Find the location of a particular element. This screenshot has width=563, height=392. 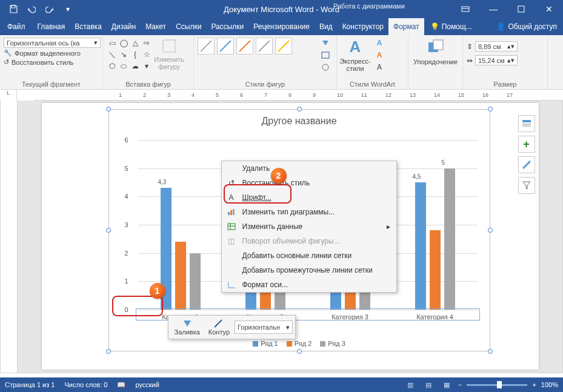

zoom-out-icon: − is located at coordinates (460, 385).